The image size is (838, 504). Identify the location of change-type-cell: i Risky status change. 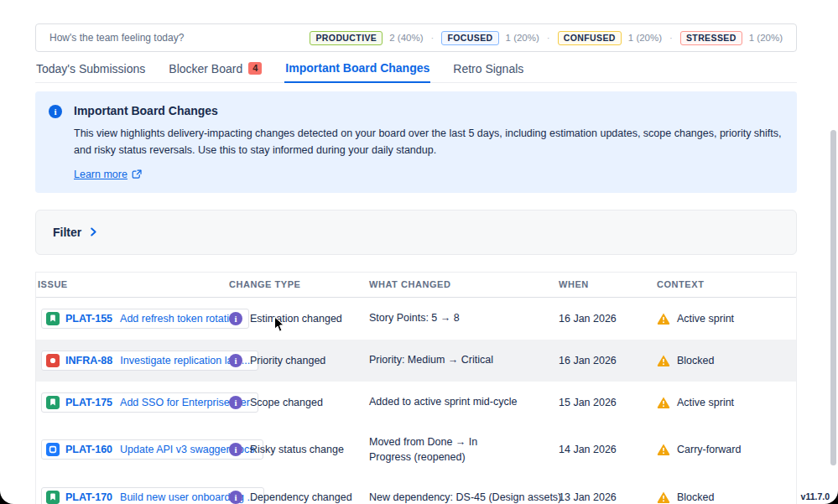
(297, 449).